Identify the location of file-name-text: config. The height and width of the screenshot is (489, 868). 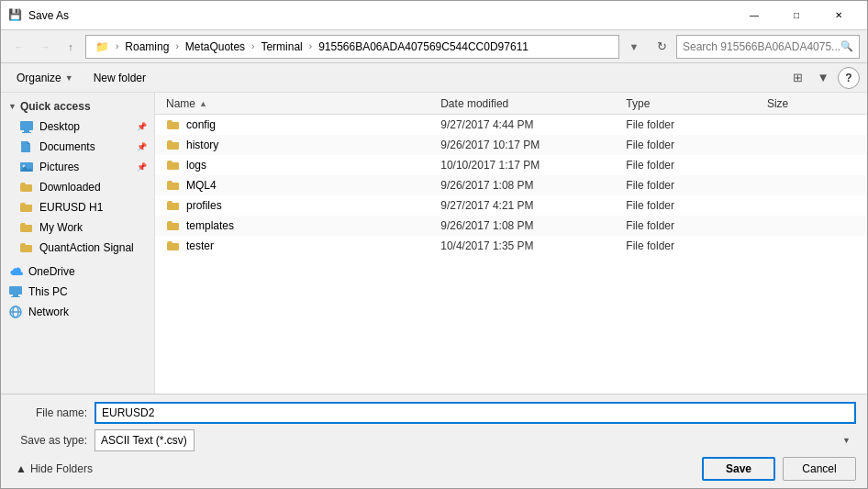
(201, 125).